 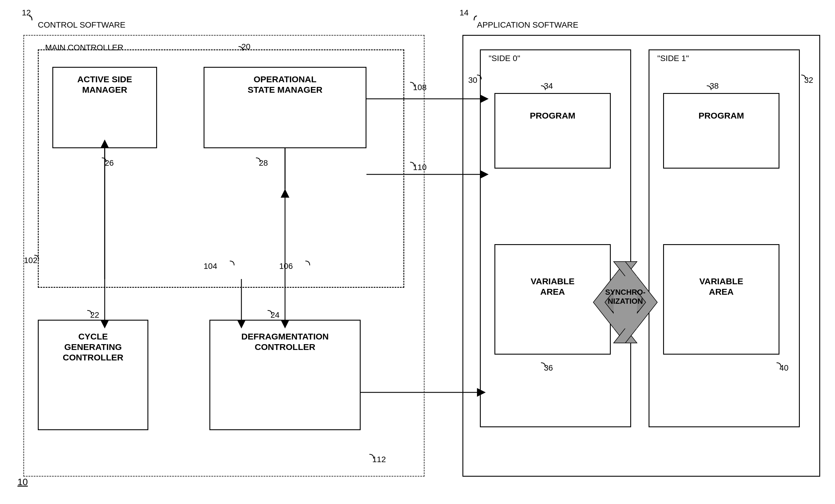 I want to click on ref-32: 32, so click(x=809, y=80).